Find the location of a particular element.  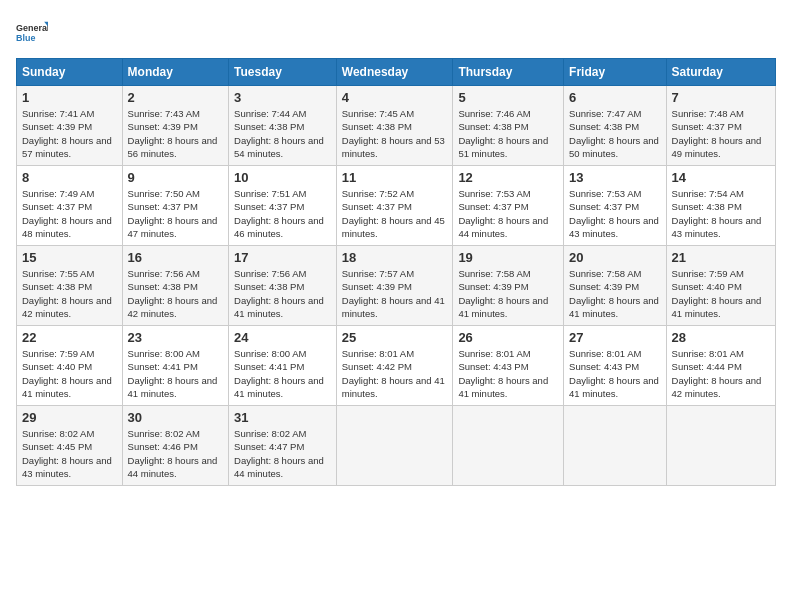

calendar-cell: 1Sunrise: 7:41 AMSunset: 4:39 PMDaylight… is located at coordinates (70, 126).